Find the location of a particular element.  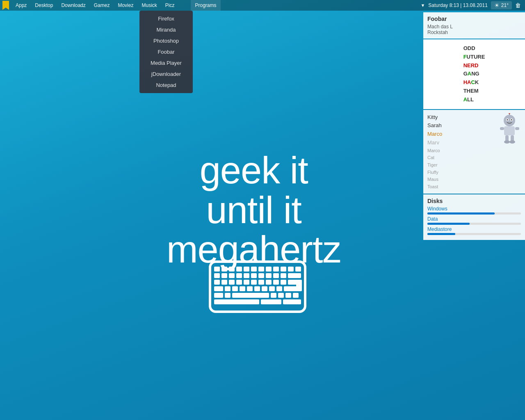

keyboard-icon is located at coordinates (258, 287).